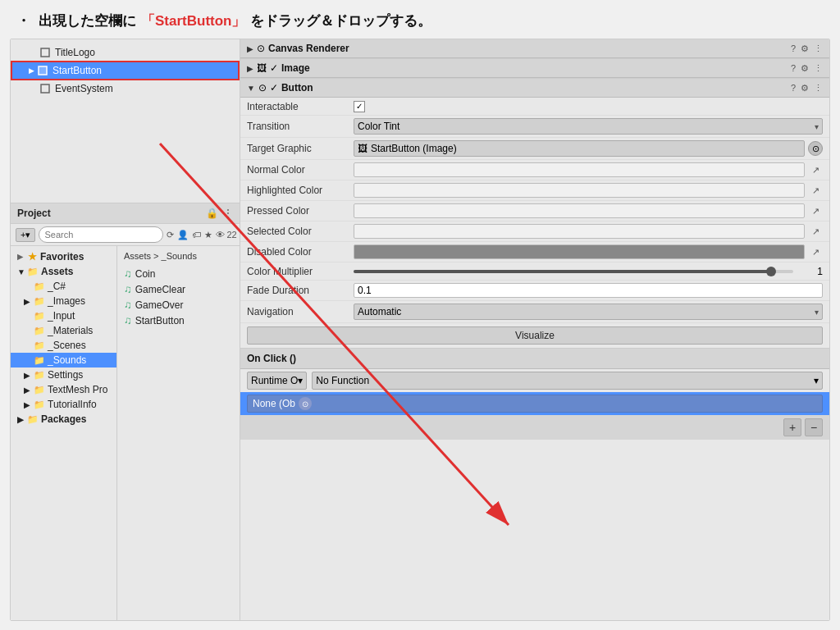  What do you see at coordinates (171, 235) in the screenshot?
I see `refresh-icon: ⟳` at bounding box center [171, 235].